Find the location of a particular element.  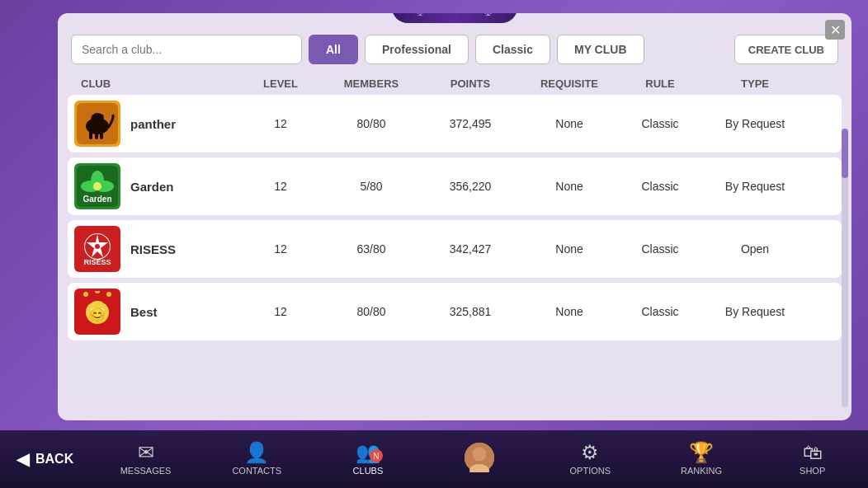

club-name-risess: RISESS is located at coordinates (153, 249).